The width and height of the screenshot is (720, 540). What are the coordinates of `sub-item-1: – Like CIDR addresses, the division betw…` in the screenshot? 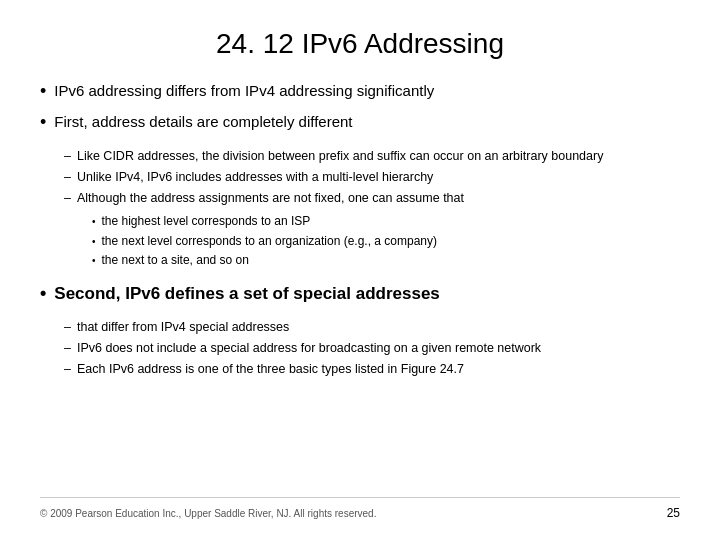 It's located at (372, 156).